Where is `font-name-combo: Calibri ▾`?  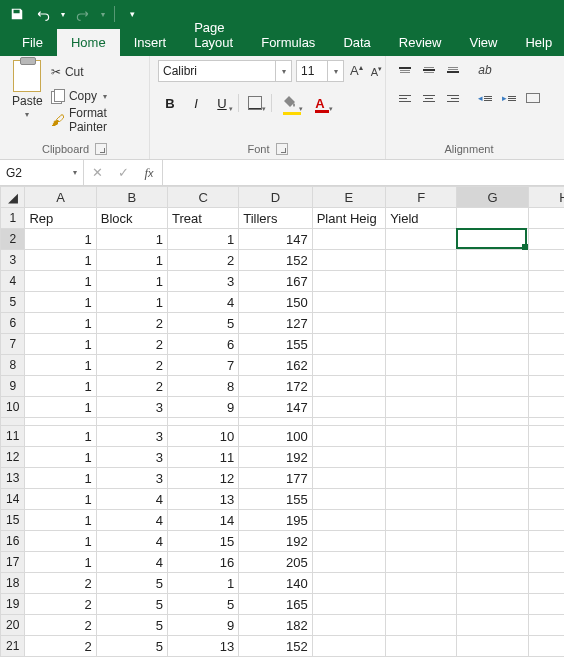
font-name-combo: Calibri ▾ is located at coordinates (225, 71).